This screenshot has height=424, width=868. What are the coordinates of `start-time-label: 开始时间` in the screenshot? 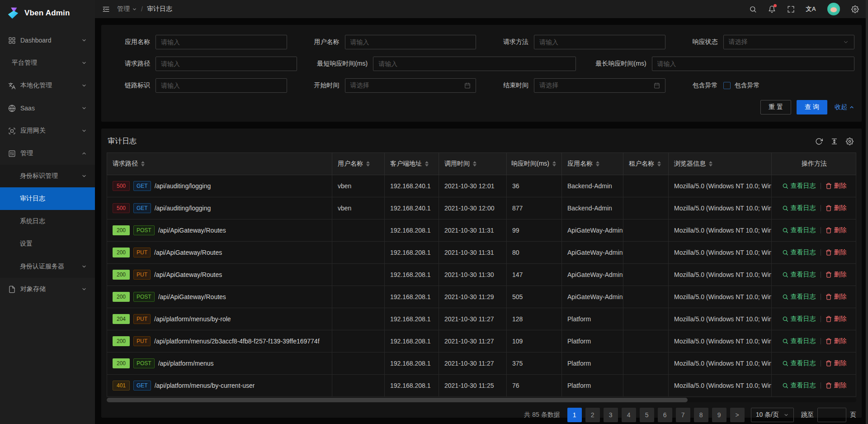 It's located at (319, 86).